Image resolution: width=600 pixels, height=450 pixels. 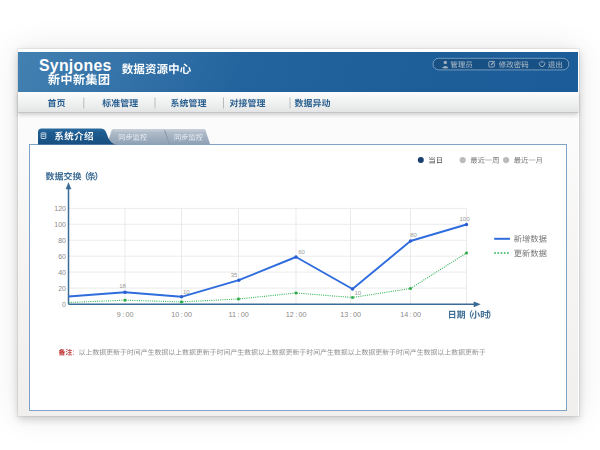 What do you see at coordinates (64, 304) in the screenshot?
I see `svg-text: 0` at bounding box center [64, 304].